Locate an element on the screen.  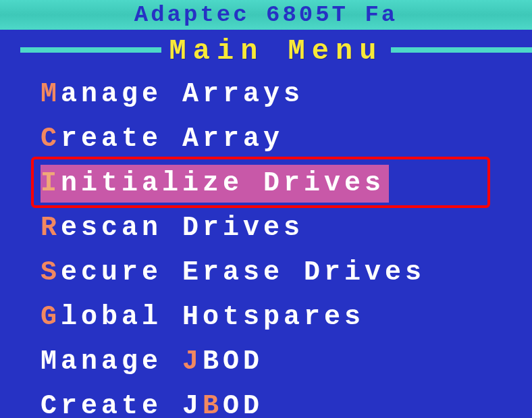
menu-item-initialize-drives: Initialize Drives is located at coordinates (215, 184).